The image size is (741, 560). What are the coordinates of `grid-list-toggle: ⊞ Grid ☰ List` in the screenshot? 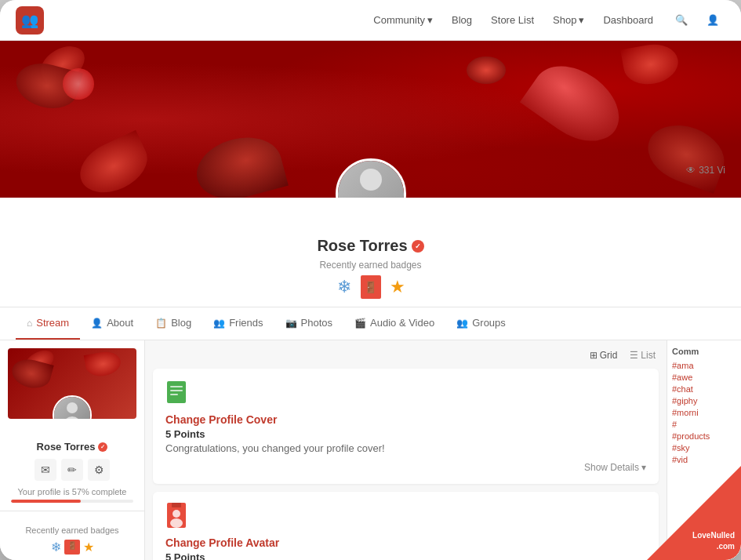 It's located at (406, 355).